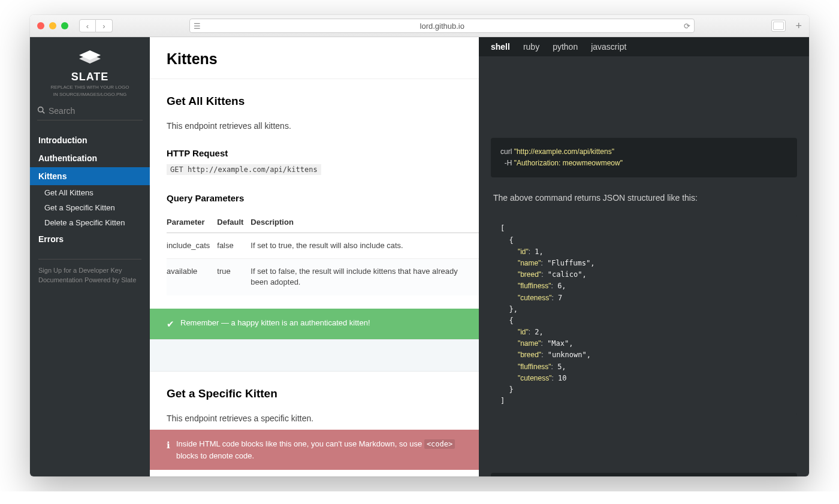 This screenshot has width=839, height=504. What do you see at coordinates (90, 223) in the screenshot?
I see `toc-sub-delete: Delete a Specific Kitten` at bounding box center [90, 223].